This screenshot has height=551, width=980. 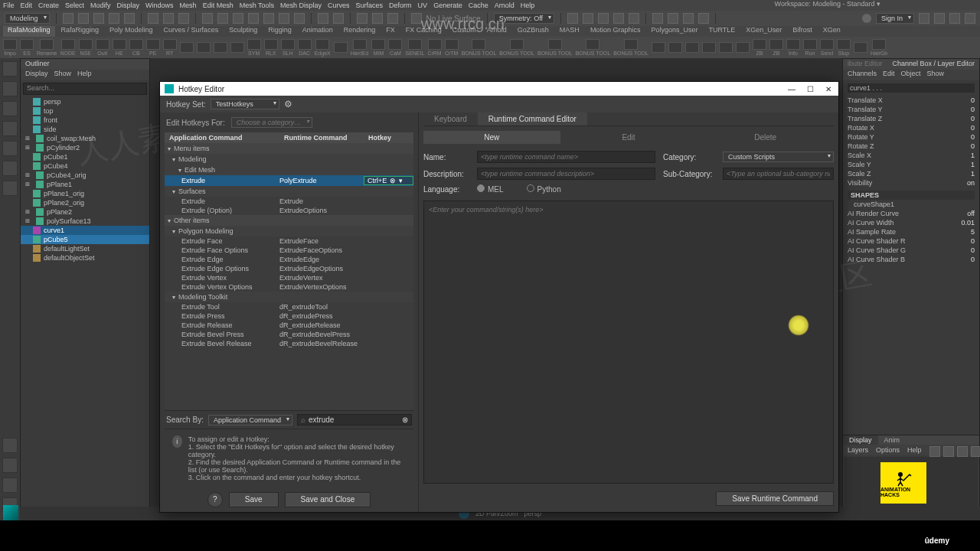 What do you see at coordinates (85, 175) in the screenshot?
I see `outliner-node: ⊞pCube4_orig` at bounding box center [85, 175].